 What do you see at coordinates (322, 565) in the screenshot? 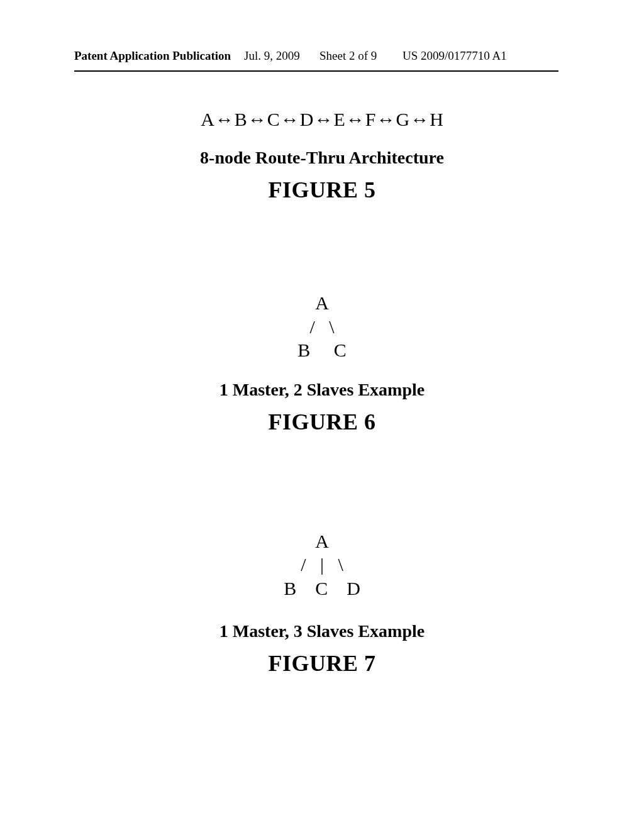
I see `tree-row-edges: / | \` at bounding box center [322, 565].